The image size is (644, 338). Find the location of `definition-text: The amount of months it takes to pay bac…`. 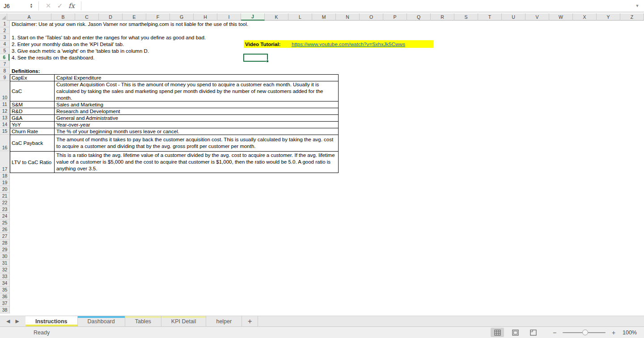

definition-text: The amount of months it takes to pay bac… is located at coordinates (196, 143).